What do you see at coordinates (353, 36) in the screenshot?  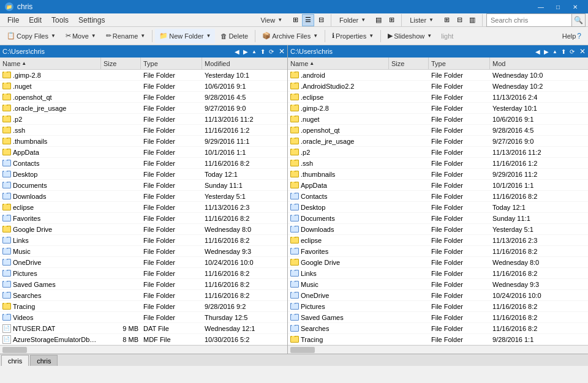 I see `properties-btn: ℹ Properties ▼` at bounding box center [353, 36].